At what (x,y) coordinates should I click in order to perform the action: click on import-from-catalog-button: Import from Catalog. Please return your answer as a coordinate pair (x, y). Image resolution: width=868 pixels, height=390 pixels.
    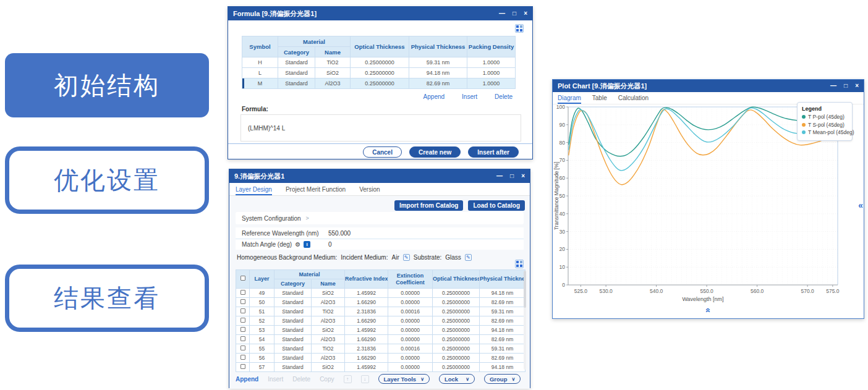
    Looking at the image, I should click on (429, 205).